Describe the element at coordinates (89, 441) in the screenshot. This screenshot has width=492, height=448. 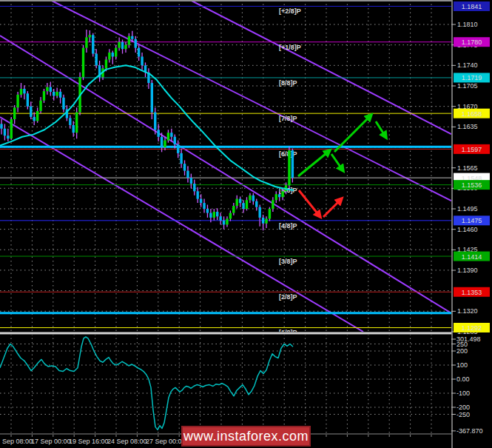
I see `time-label: 19 Sep 16:00` at that location.